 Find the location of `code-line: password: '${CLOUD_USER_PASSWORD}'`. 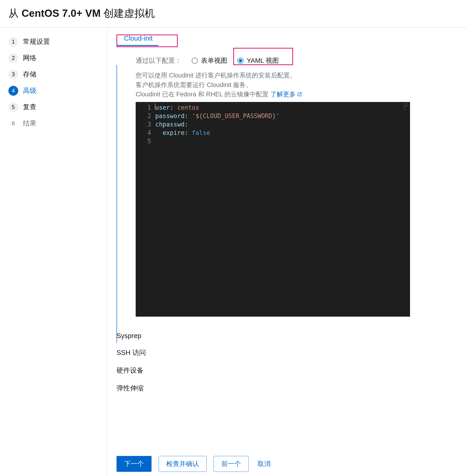

code-line: password: '${CLOUD_USER_PASSWORD}' is located at coordinates (270, 116).